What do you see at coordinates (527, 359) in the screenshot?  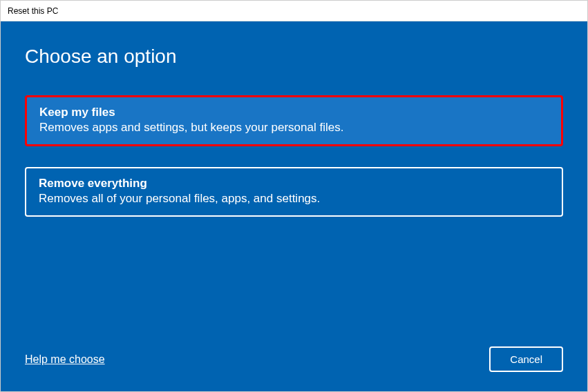 I see `cancel-button: Cancel` at bounding box center [527, 359].